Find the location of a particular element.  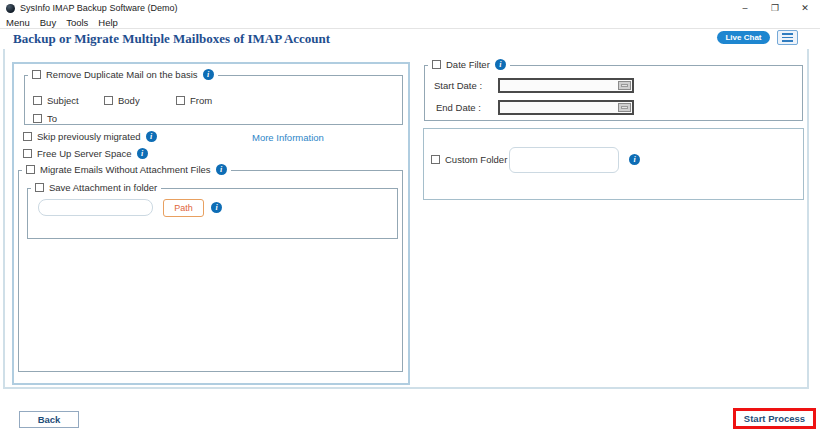

start-process-button: Start Process is located at coordinates (774, 418).